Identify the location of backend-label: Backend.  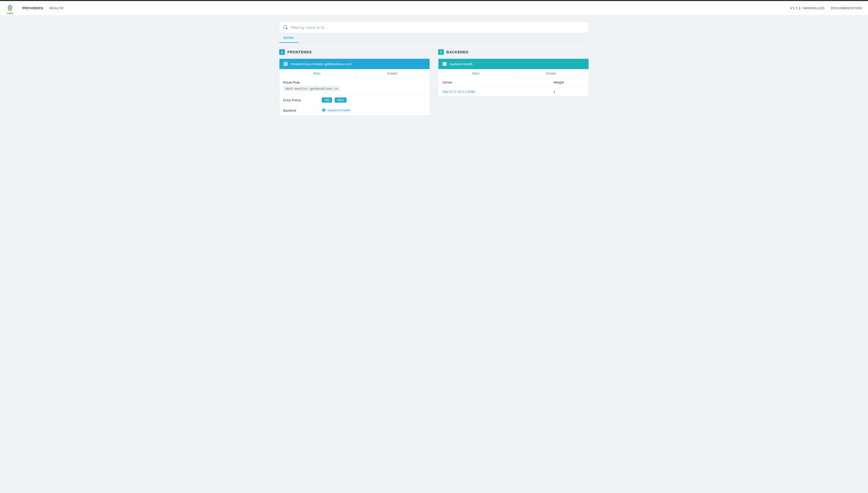
(302, 110).